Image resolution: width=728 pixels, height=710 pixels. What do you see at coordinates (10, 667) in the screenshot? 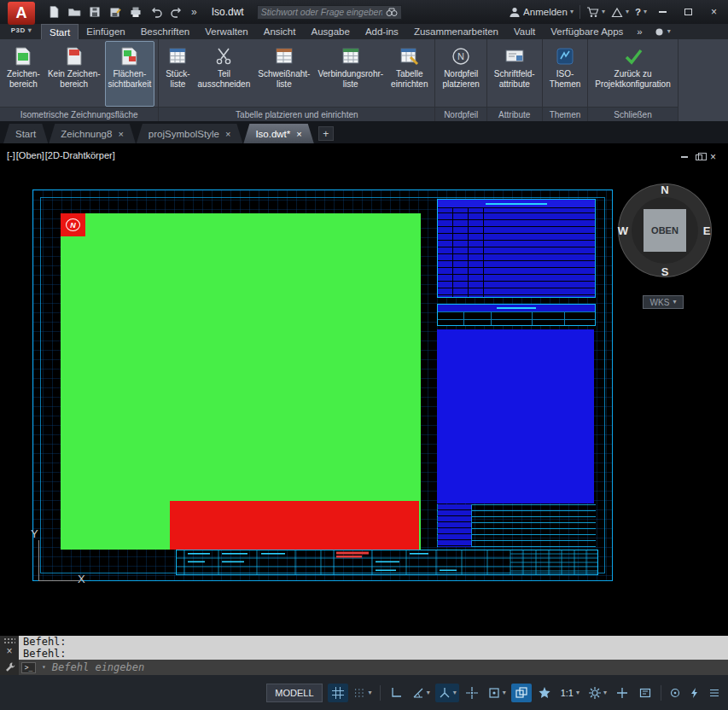
I see `customize-wrench-icon` at bounding box center [10, 667].